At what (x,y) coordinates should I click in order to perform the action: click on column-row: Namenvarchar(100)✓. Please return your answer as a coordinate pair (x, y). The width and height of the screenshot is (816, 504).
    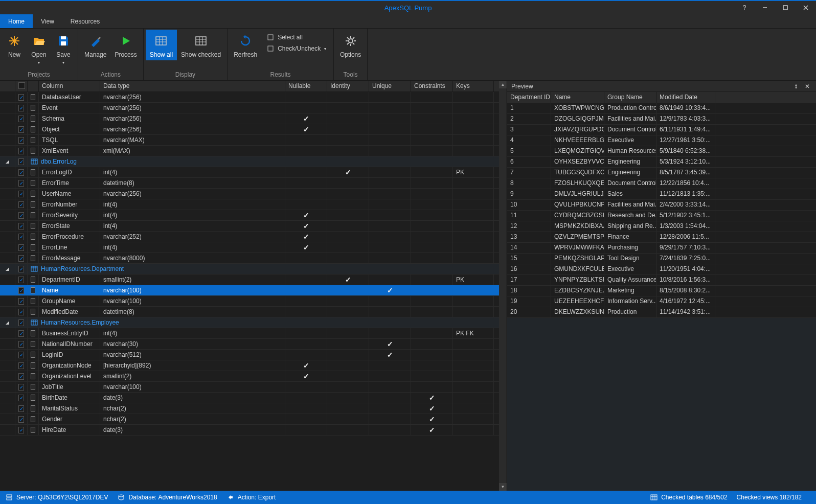
    Looking at the image, I should click on (254, 290).